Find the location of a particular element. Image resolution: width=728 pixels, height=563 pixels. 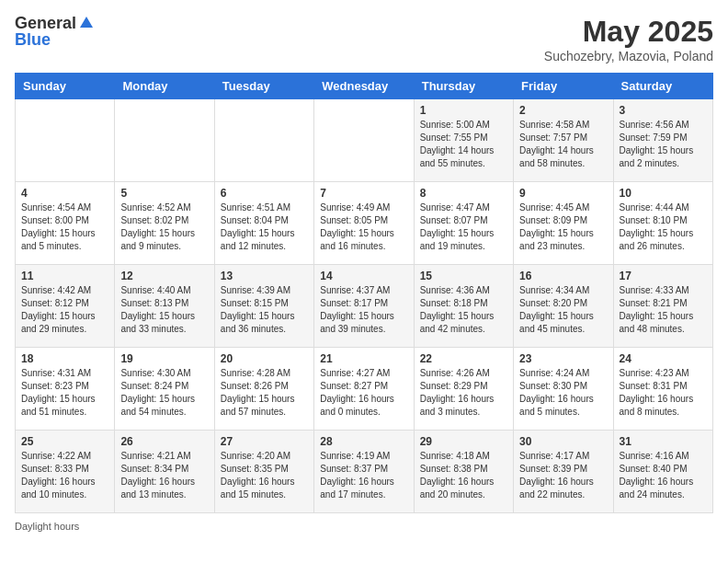

calendar-cell: 19Sunrise: 4:30 AMSunset: 8:24 PMDayligh… is located at coordinates (165, 389).